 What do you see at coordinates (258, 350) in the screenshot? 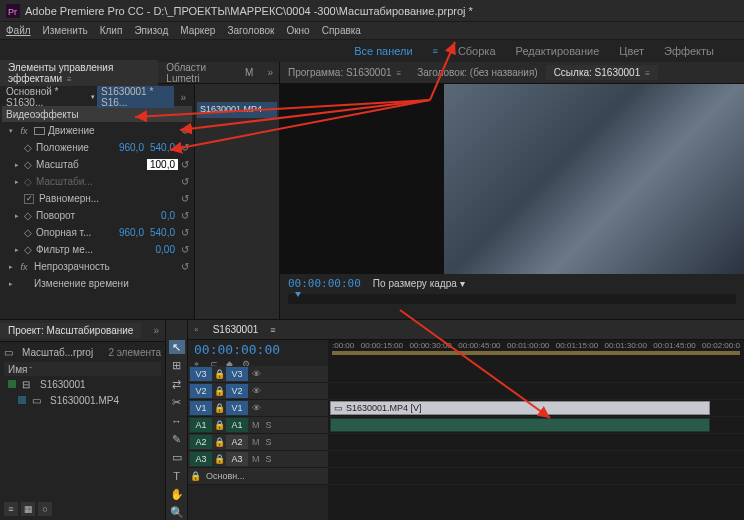
I see `timeline-timecode: 00:00:00:00` at bounding box center [258, 350].